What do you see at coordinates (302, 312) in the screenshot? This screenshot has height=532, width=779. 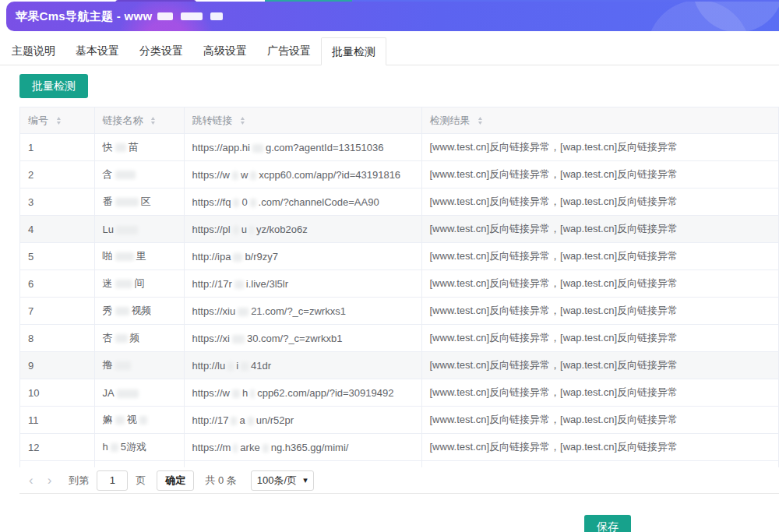 I see `link-url-cell: https://xiu21.com/?_c=zwrkxs1` at bounding box center [302, 312].